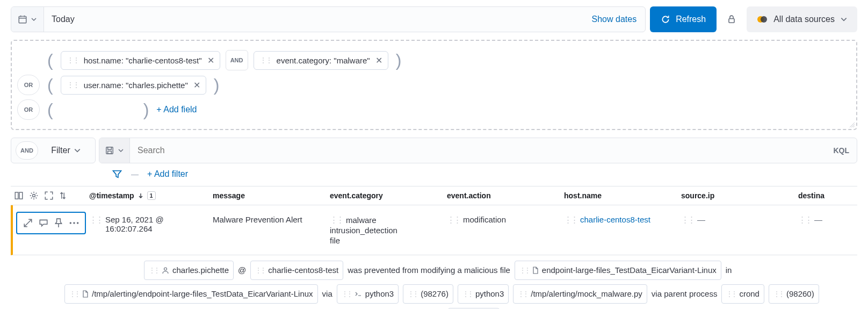 Image resolution: width=868 pixels, height=309 pixels. I want to click on add-filter-link: + Add filter, so click(168, 174).